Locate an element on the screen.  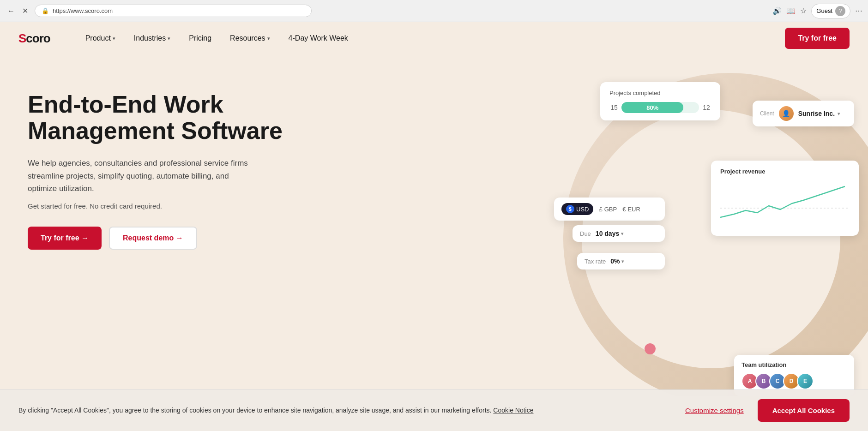
client-label: Client is located at coordinates (767, 114).